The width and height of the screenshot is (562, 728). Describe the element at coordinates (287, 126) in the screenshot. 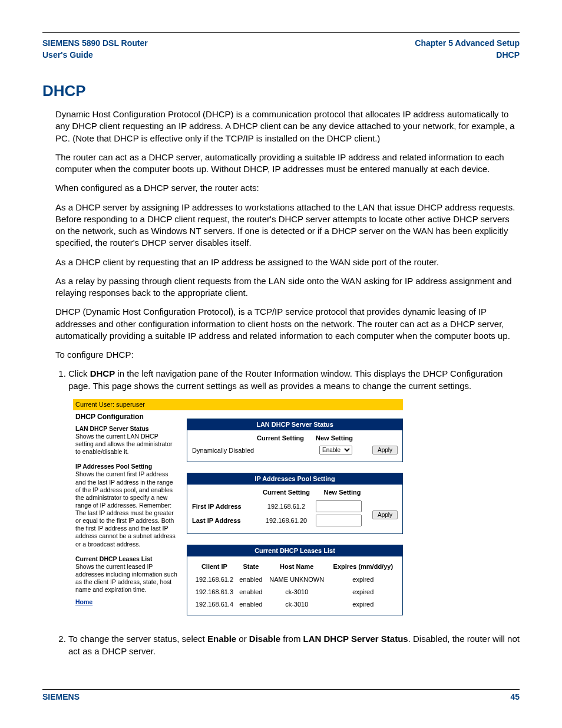

I see `para-intro-1: Dynamic Host Configuration Protocol (DHC…` at that location.